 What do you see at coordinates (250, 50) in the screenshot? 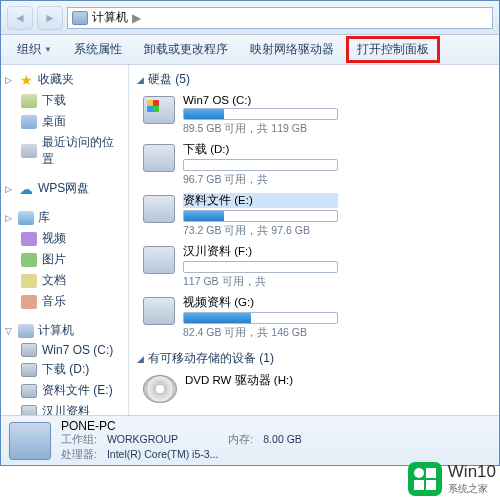
I see `toolbar: 组织 ▼ 系统属性 卸载或更改程序 映射网络驱动器 打开控制面板` at bounding box center [250, 50].